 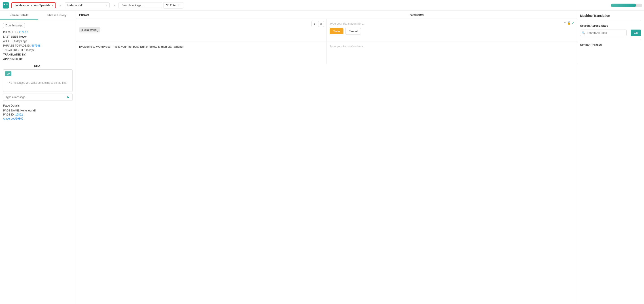 I want to click on page-details-title: Page Details, so click(x=38, y=106).